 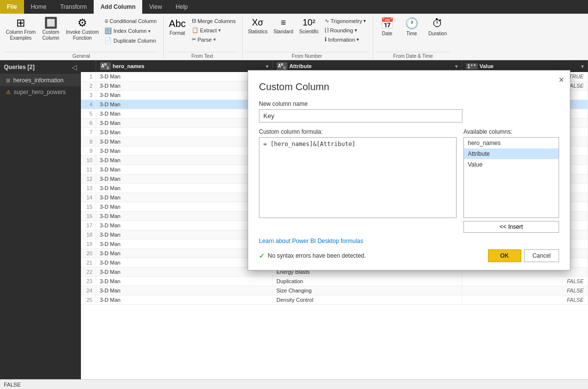 What do you see at coordinates (8, 80) in the screenshot?
I see `table-icon: ⊞` at bounding box center [8, 80].